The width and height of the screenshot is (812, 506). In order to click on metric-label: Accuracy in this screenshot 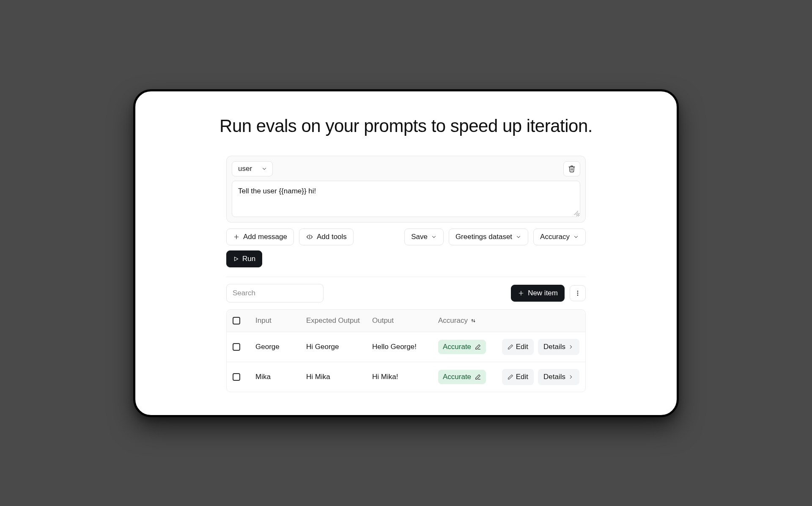, I will do `click(555, 237)`.